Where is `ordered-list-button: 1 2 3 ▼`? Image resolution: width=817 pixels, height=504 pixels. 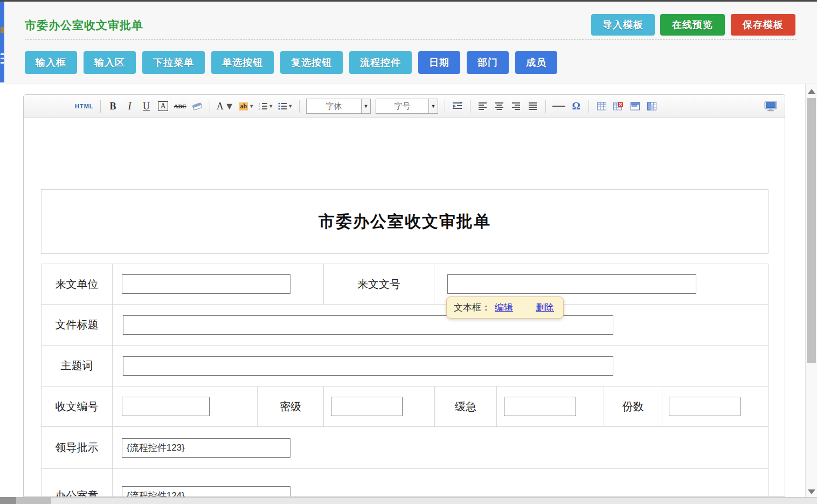
ordered-list-button: 1 2 3 ▼ is located at coordinates (266, 106).